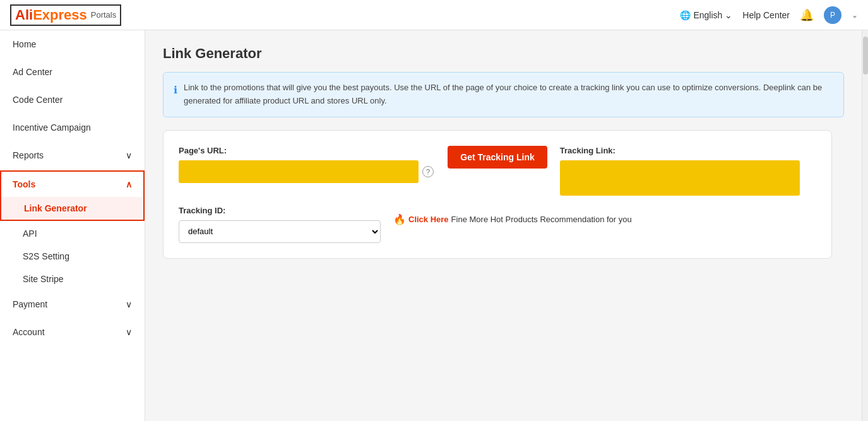 This screenshot has width=868, height=421. What do you see at coordinates (56, 208) in the screenshot?
I see `sidebar-item-link-generator-label: Link Generator` at bounding box center [56, 208].